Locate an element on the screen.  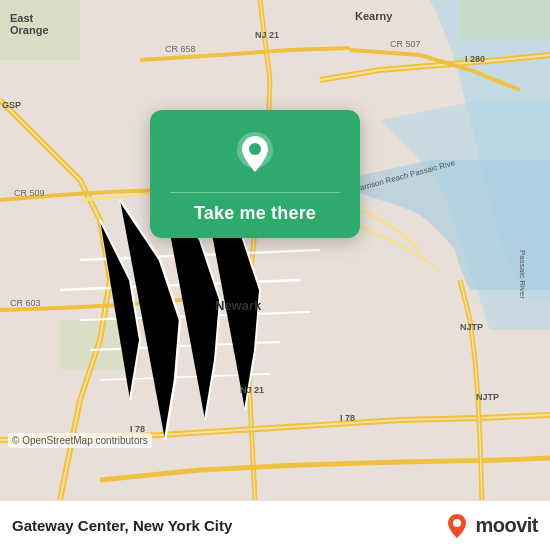
svg-text: Orange is located at coordinates (30, 30).